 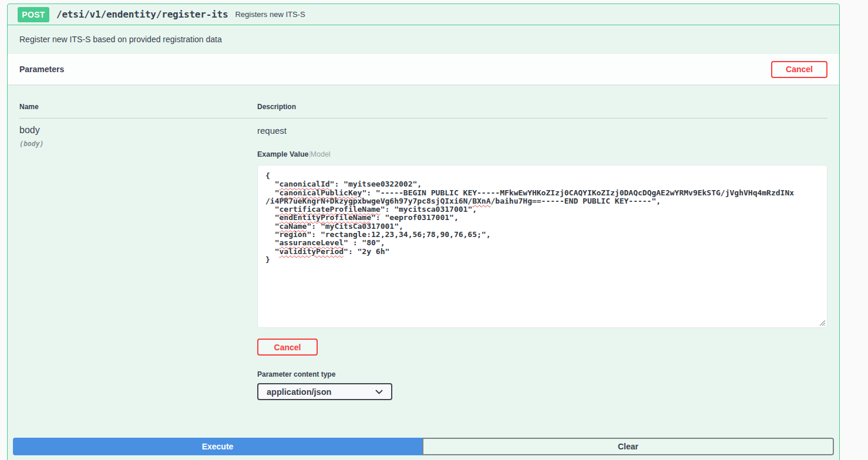 What do you see at coordinates (423, 15) in the screenshot?
I see `endpoint-summary-bar: POST /etsi/v1/endentity/register-its Reg…` at bounding box center [423, 15].